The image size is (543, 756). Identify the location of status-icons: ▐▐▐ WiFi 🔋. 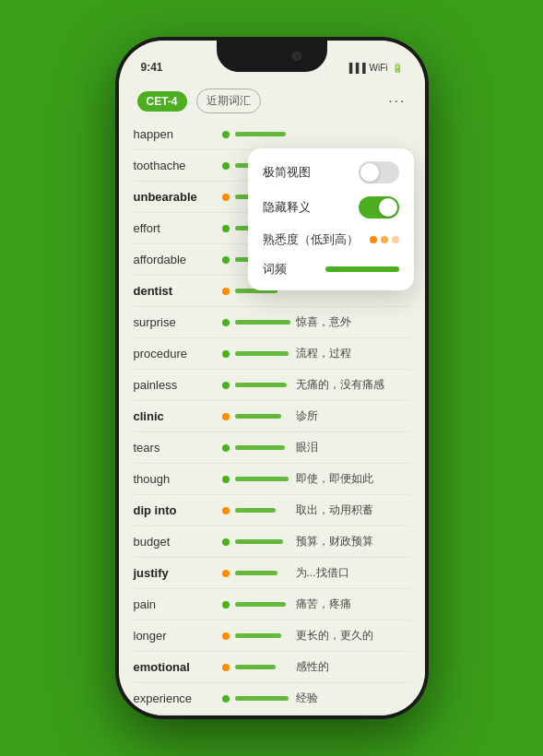
(374, 68).